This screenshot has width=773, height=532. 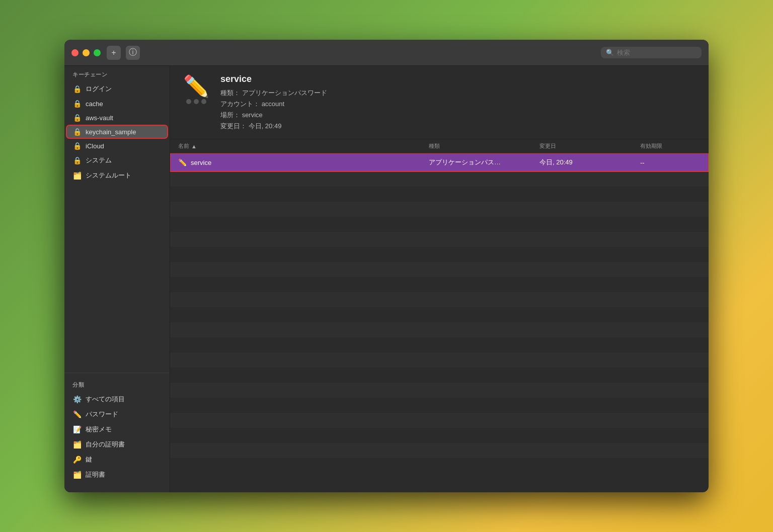 What do you see at coordinates (77, 475) in the screenshot?
I see `certificates-icon: 🗂️` at bounding box center [77, 475].